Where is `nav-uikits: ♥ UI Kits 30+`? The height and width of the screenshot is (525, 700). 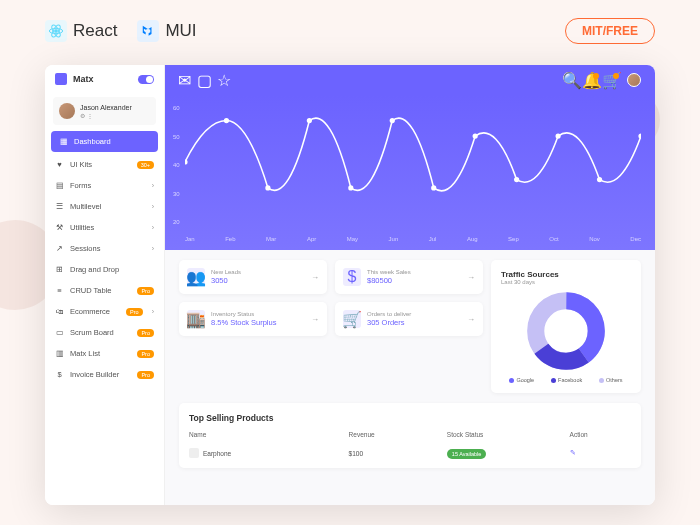
nav-uikits: ♥ UI Kits 30+ is located at coordinates (104, 164).